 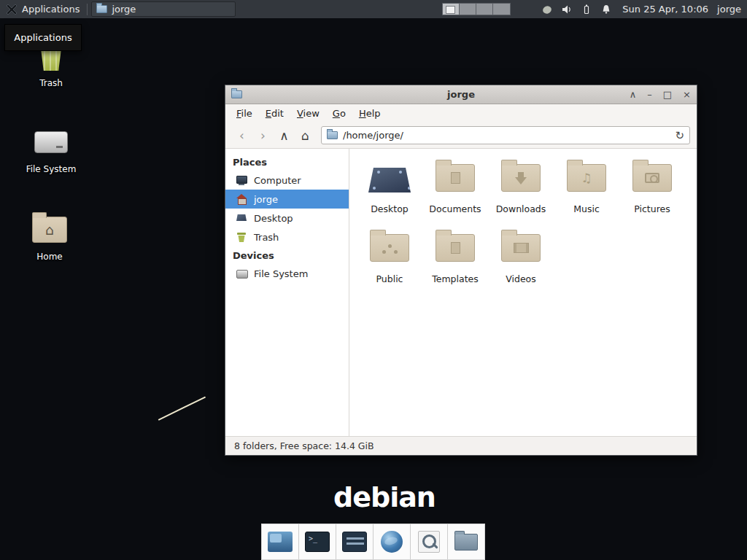 I want to click on desktop-icon-label: File System, so click(x=51, y=169).